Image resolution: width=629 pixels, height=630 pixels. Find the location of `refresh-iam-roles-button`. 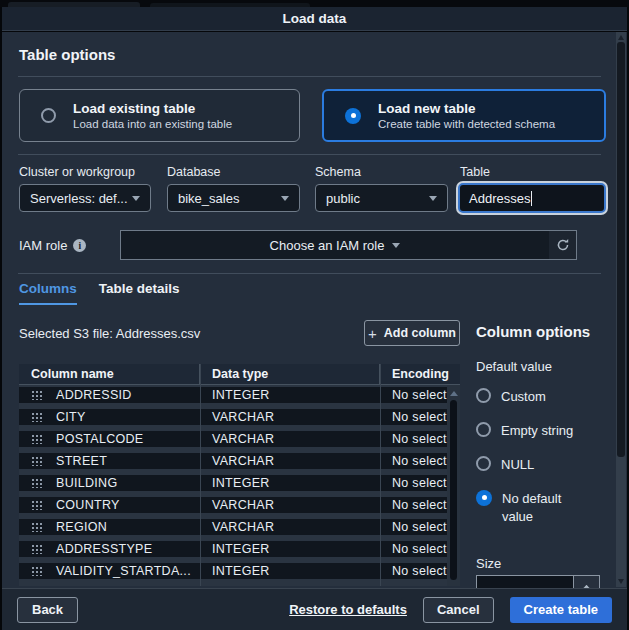

refresh-iam-roles-button is located at coordinates (563, 245).